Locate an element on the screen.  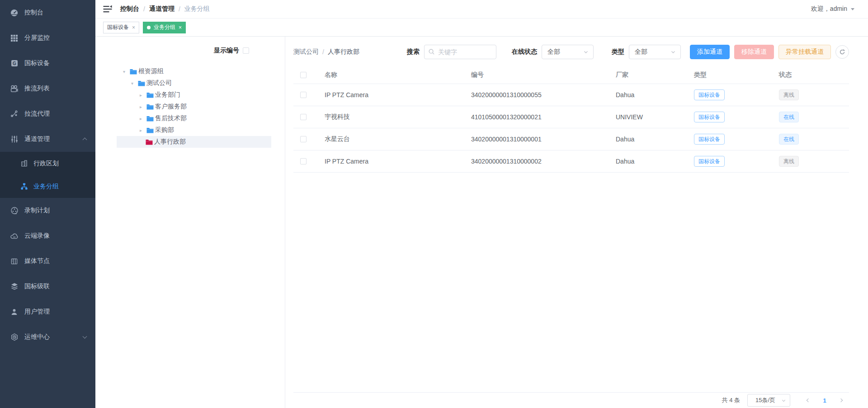
page-size-select: 15条/页 is located at coordinates (769, 400).